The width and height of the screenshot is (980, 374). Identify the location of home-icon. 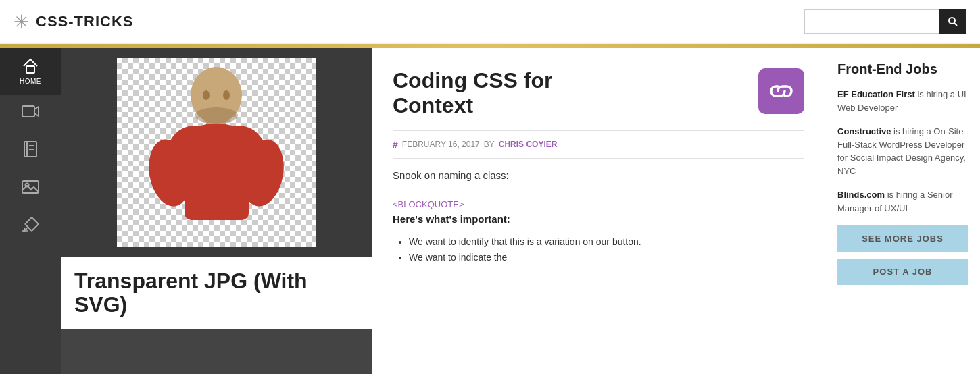
(30, 66).